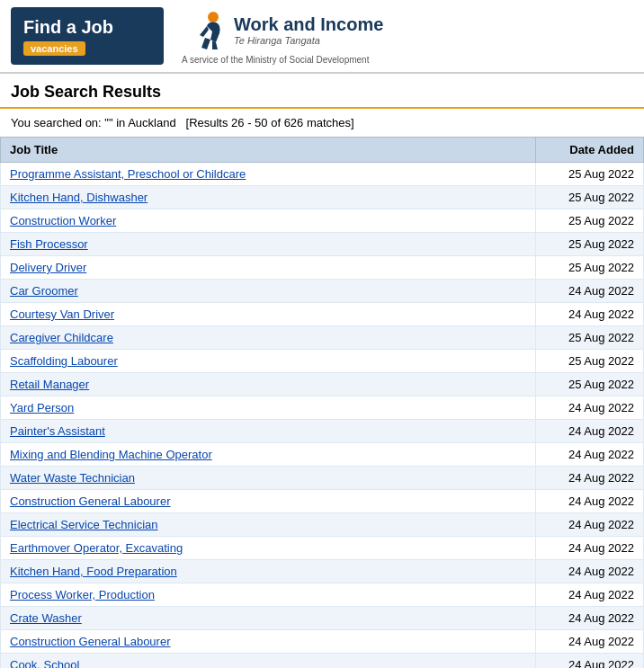 The image size is (644, 668). Describe the element at coordinates (121, 122) in the screenshot. I see `search-in: in` at that location.